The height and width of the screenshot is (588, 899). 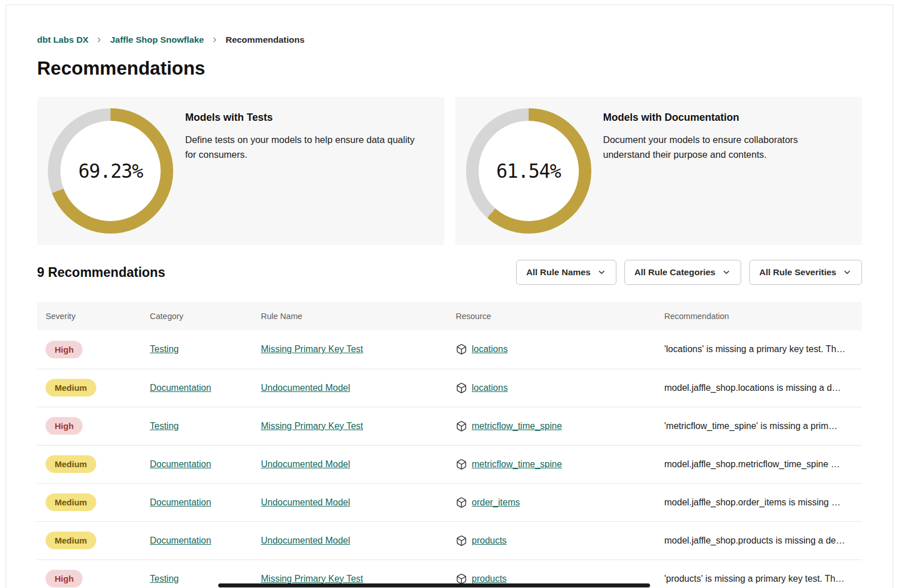 I want to click on column-header-resource: Resource, so click(x=551, y=316).